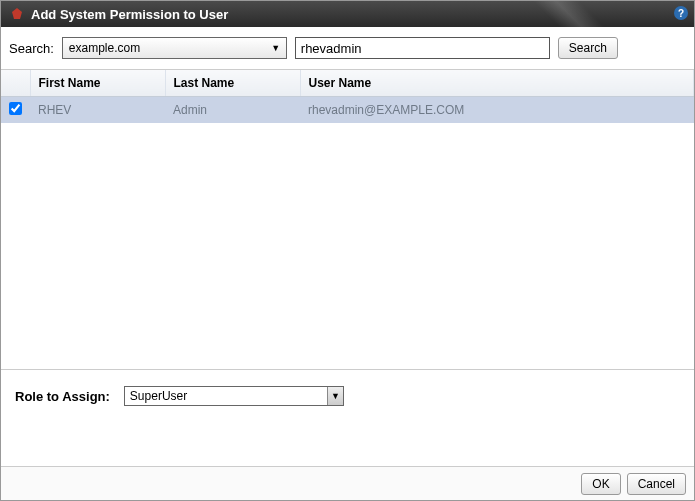 This screenshot has height=501, width=695. I want to click on table-row: RHEV Admin rhevadmin@EXAMPLE.COM, so click(348, 110).